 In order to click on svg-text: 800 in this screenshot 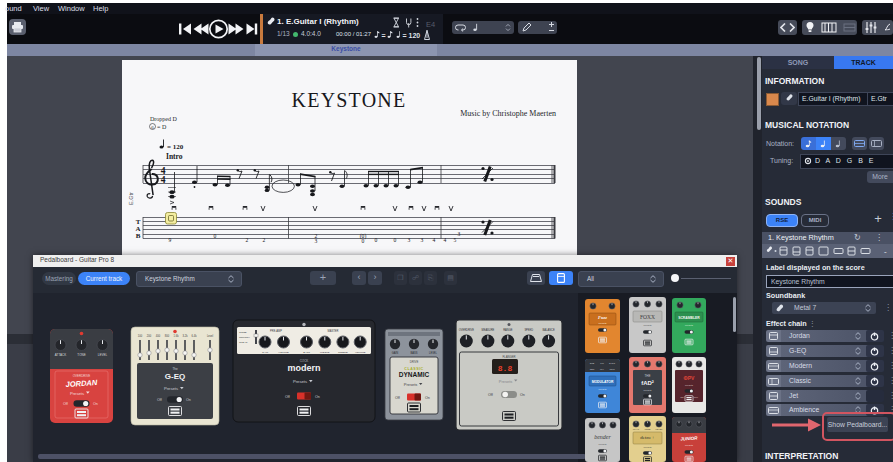, I will do `click(168, 336)`.